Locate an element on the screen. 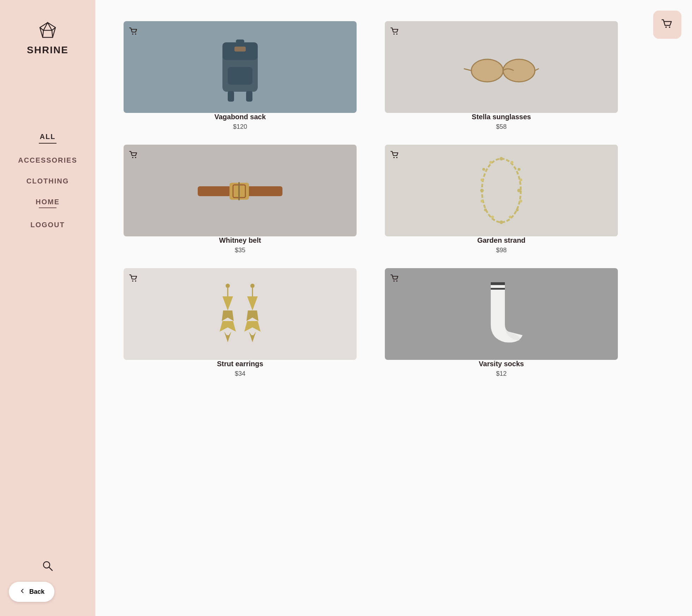 This screenshot has width=692, height=616. product-name-whitney-belt: Whitney belt is located at coordinates (240, 241).